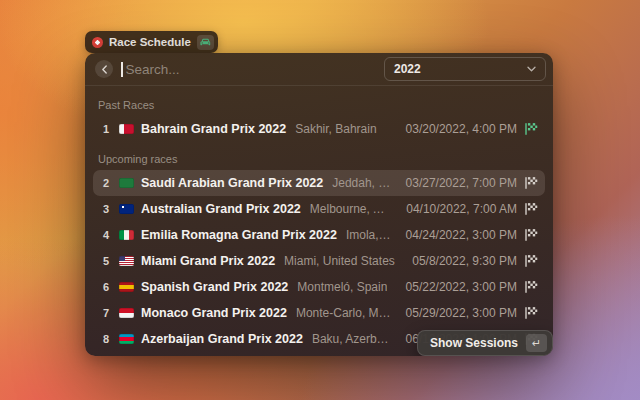  Describe the element at coordinates (126, 209) in the screenshot. I see `australia-flag-icon` at that location.